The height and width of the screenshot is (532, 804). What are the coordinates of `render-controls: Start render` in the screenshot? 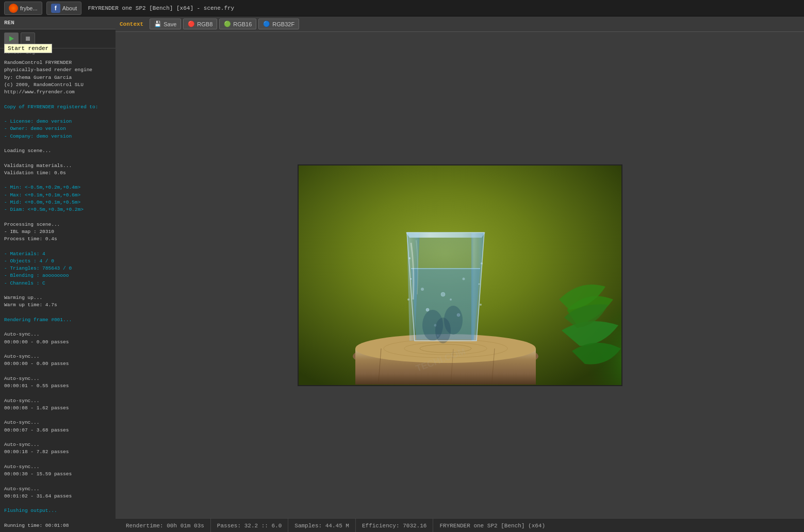 It's located at (58, 39).